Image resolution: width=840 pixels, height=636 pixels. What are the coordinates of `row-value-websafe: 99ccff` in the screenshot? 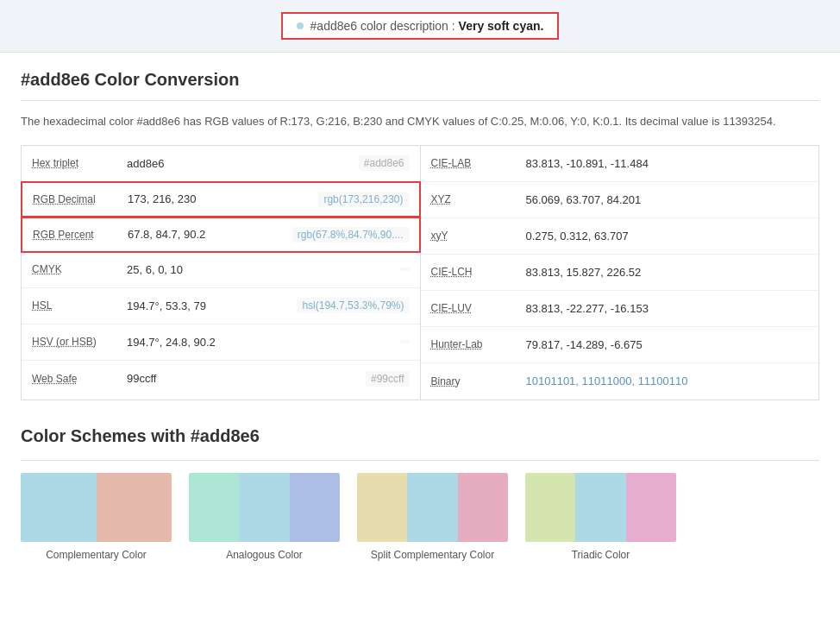 It's located at (247, 378).